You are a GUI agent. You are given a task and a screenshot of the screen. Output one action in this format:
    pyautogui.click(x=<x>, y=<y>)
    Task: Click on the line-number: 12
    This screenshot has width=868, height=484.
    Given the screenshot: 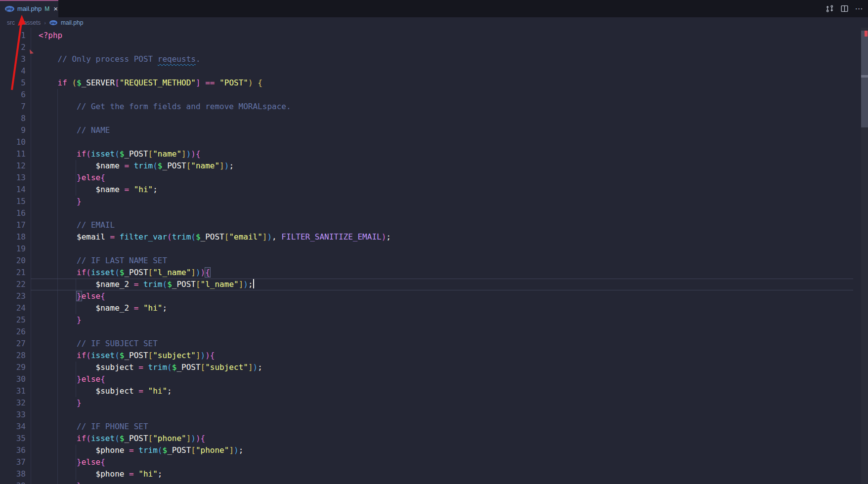 What is the action you would take?
    pyautogui.click(x=13, y=166)
    